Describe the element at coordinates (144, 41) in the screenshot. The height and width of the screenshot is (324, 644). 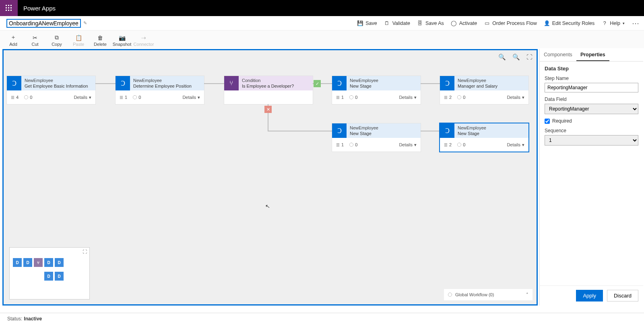
I see `connector-tool: ⇢Connector` at that location.